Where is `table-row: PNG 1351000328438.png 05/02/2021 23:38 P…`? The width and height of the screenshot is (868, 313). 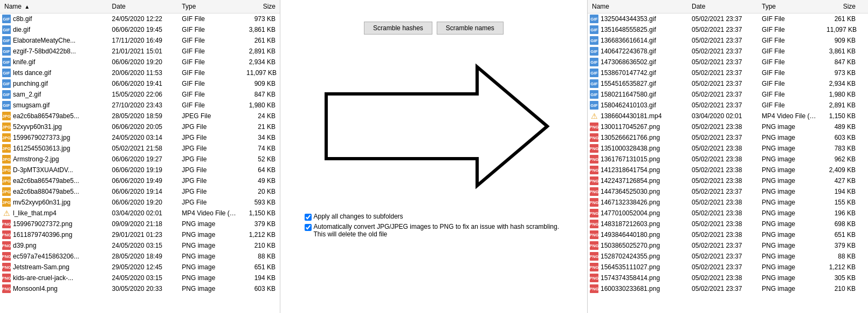
table-row: PNG 1351000328438.png 05/02/2021 23:38 P… is located at coordinates (728, 148).